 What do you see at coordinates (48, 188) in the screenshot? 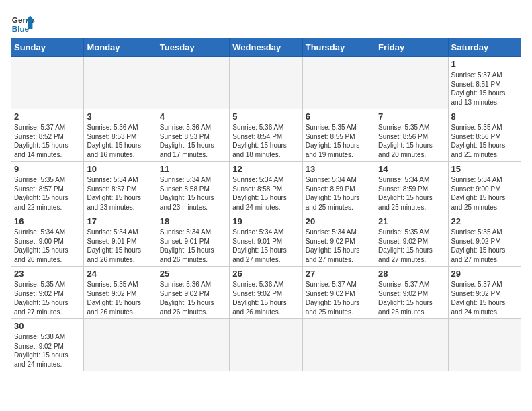
I see `calendar-cell: 9Sunrise: 5:35 AM Sunset: 8:57 PM Daylig…` at bounding box center [48, 188].